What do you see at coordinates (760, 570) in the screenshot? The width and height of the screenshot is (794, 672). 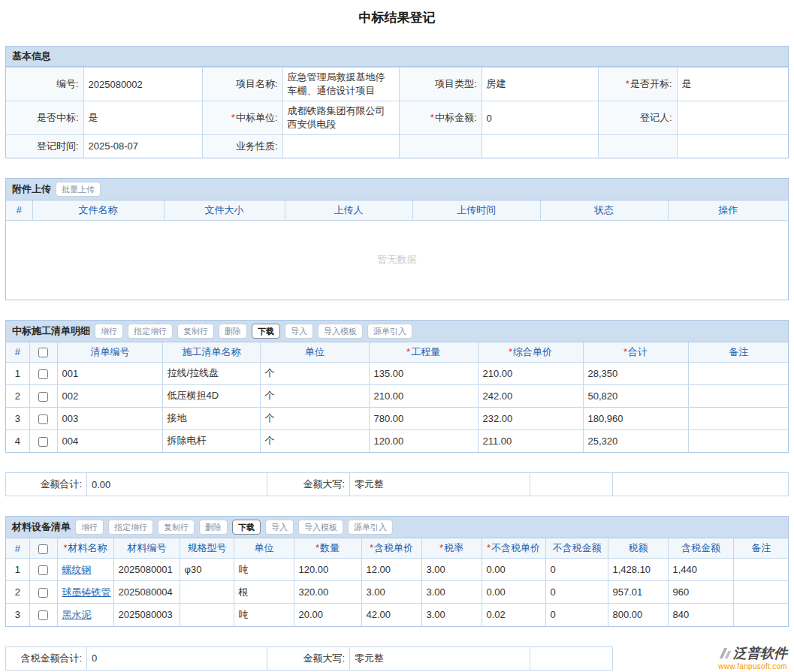 I see `cell-note` at bounding box center [760, 570].